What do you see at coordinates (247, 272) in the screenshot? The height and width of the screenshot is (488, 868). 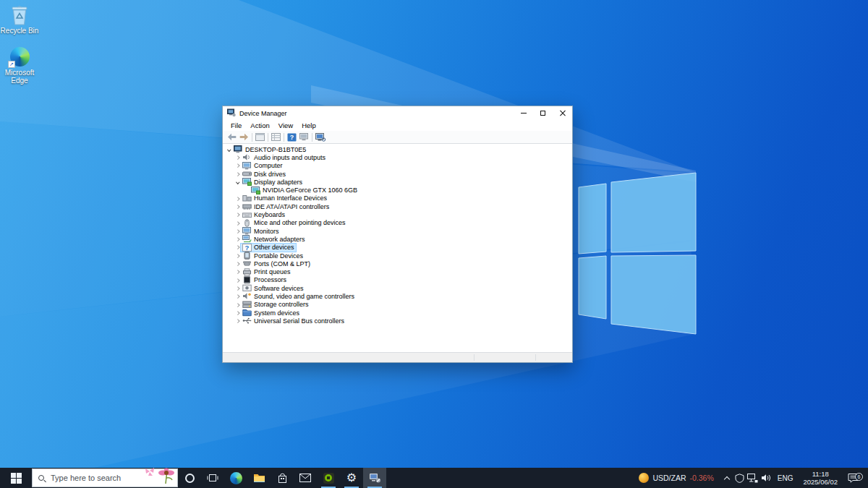 I see `printer-icon` at bounding box center [247, 272].